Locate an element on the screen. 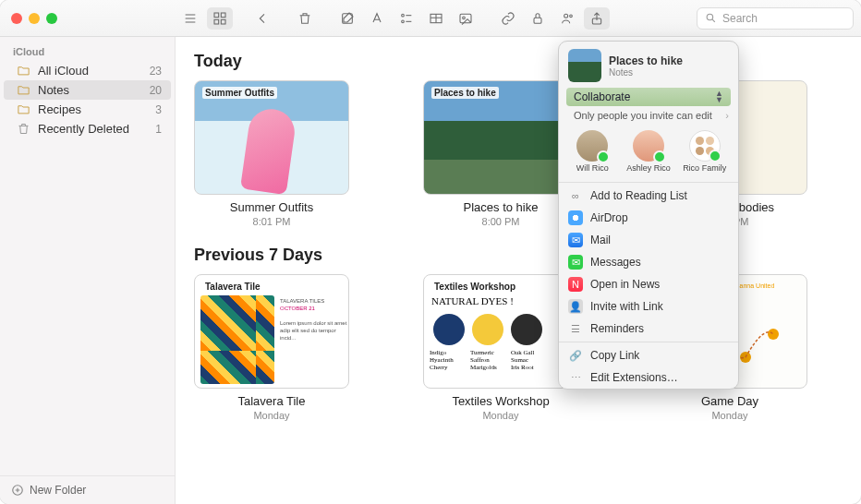 The height and width of the screenshot is (504, 861). news-icon: N is located at coordinates (576, 284).